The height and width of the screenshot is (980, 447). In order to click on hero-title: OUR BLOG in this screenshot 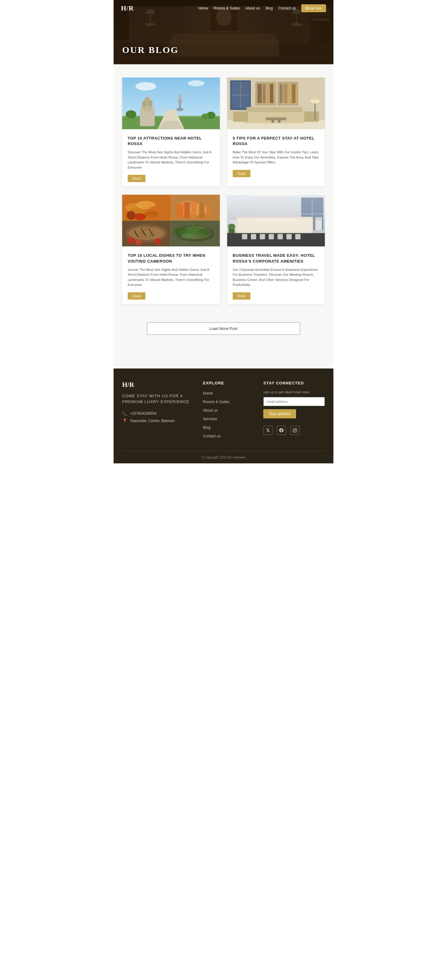, I will do `click(151, 50)`.